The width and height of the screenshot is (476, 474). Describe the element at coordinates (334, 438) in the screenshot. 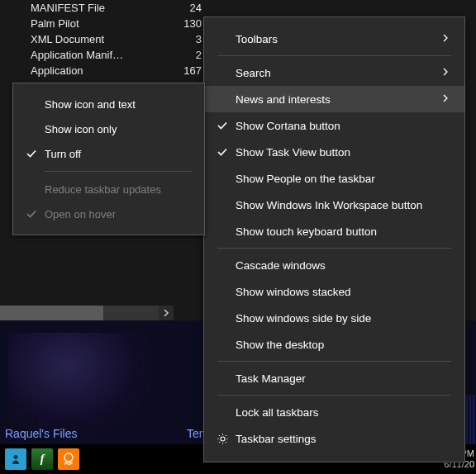

I see `menu-item-taskbar-settings: Taskbar settings` at that location.